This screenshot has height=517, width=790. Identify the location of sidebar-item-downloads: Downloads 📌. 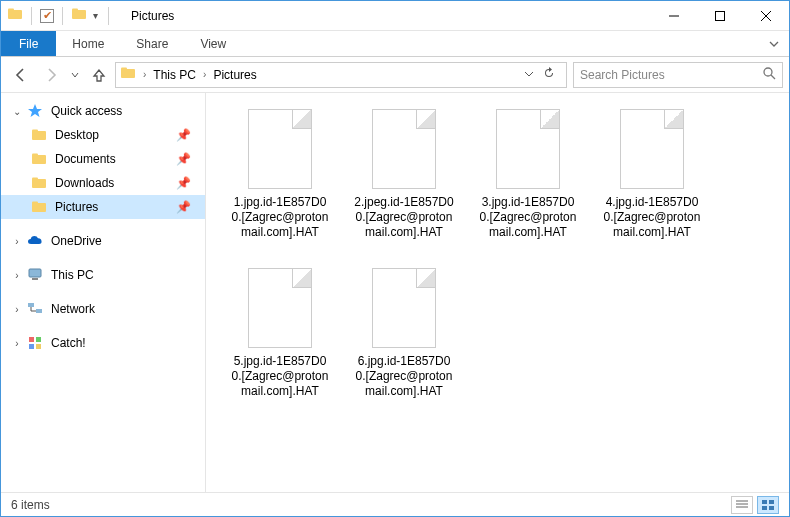
(103, 183).